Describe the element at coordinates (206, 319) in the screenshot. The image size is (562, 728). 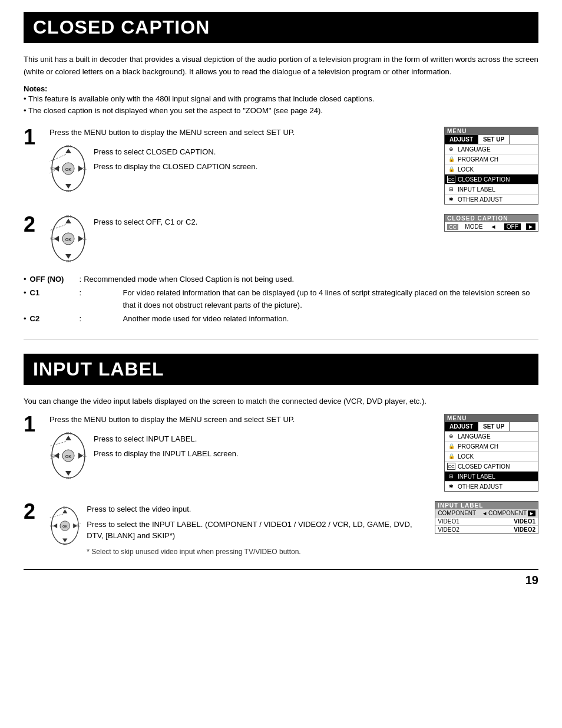
I see `bullet-c2-text: Another mode used for video related info…` at that location.